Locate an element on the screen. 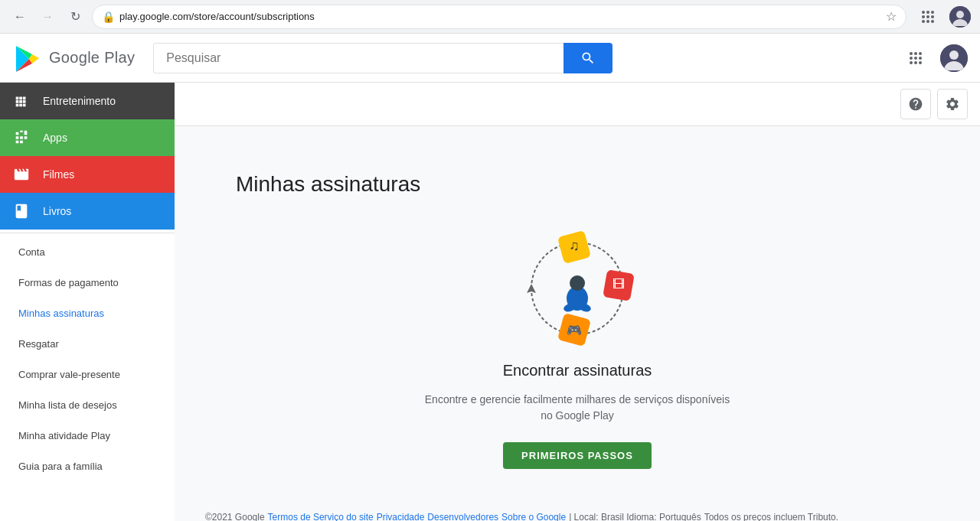 Image resolution: width=980 pixels, height=521 pixels. footer-locale: | Local: Brasil Idioma: Português is located at coordinates (635, 516).